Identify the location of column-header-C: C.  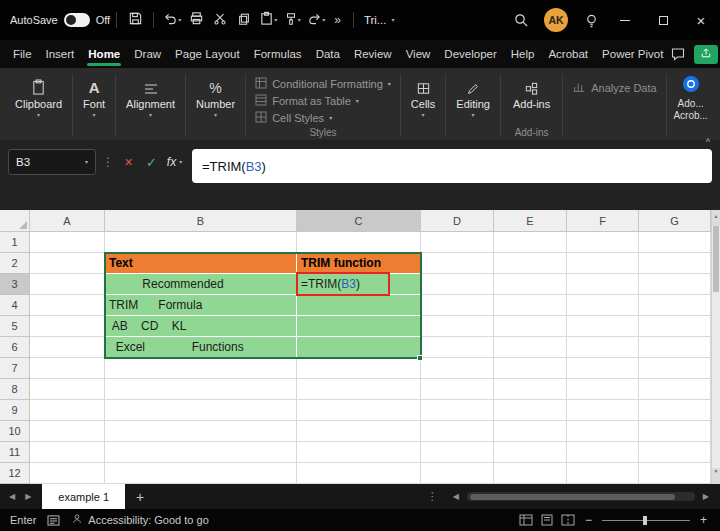
(359, 221).